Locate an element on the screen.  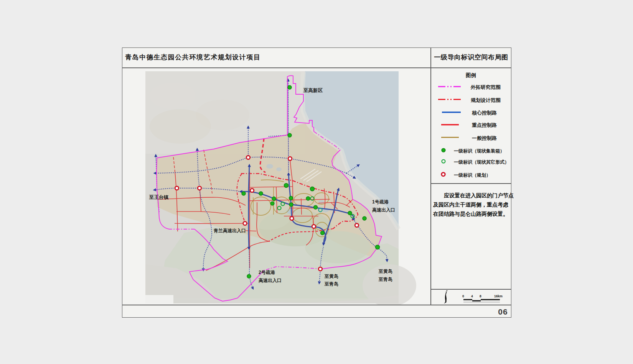
svg-text: 至高新区 is located at coordinates (313, 90).